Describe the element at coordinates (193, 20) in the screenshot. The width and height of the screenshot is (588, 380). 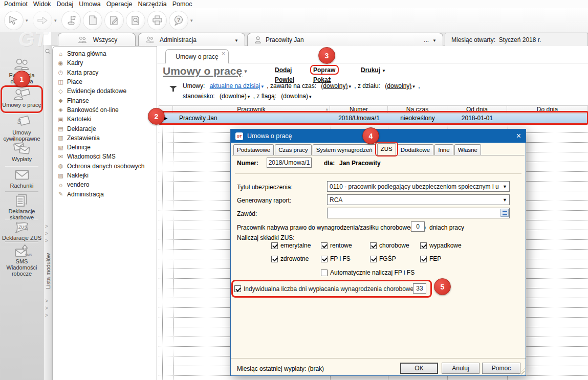
I see `help-dropdown-icon` at that location.